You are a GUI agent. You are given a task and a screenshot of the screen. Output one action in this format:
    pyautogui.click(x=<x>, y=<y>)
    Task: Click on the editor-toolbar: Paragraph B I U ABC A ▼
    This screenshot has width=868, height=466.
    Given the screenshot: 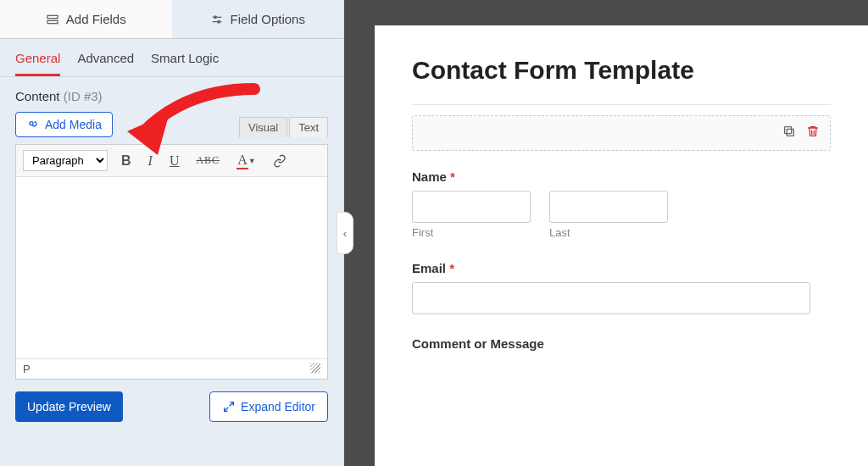 What is the action you would take?
    pyautogui.click(x=171, y=161)
    